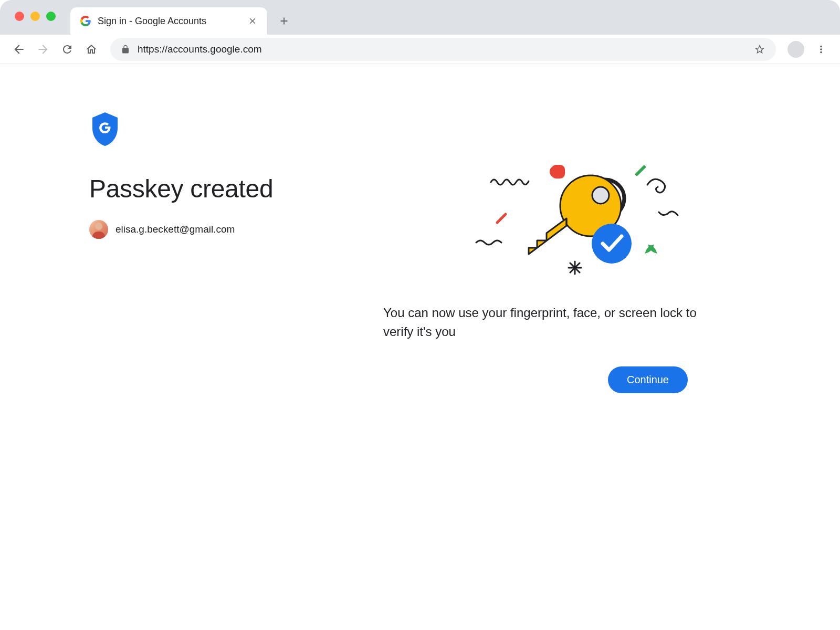 The width and height of the screenshot is (840, 630). What do you see at coordinates (536, 380) in the screenshot?
I see `button-row: Continue` at bounding box center [536, 380].